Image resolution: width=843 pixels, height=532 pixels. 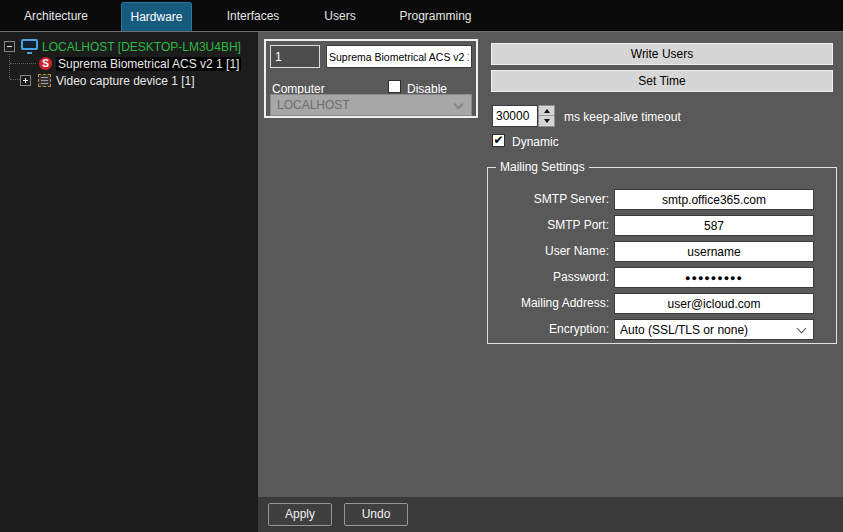 What do you see at coordinates (156, 16) in the screenshot?
I see `tab-hardware: Hardware` at bounding box center [156, 16].